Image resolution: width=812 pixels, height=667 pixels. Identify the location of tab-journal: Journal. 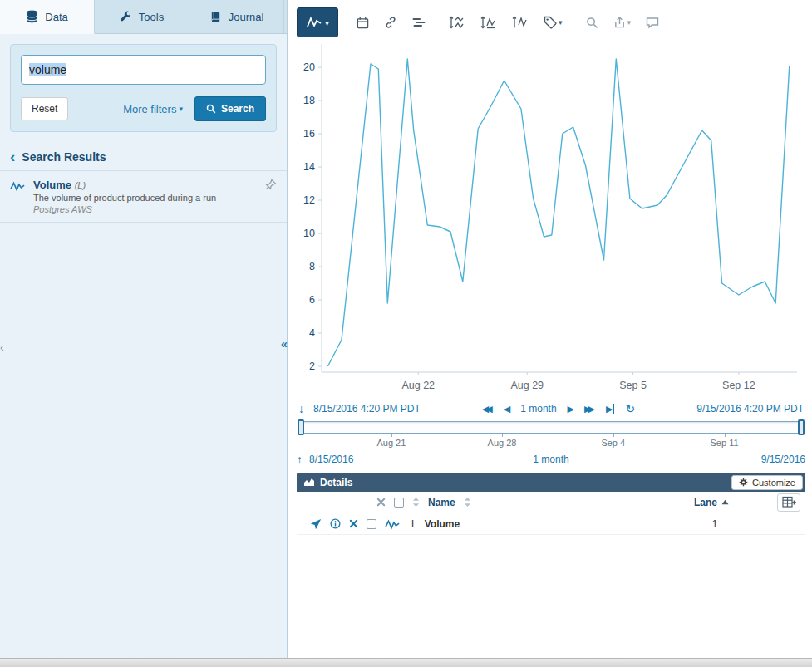
(237, 17).